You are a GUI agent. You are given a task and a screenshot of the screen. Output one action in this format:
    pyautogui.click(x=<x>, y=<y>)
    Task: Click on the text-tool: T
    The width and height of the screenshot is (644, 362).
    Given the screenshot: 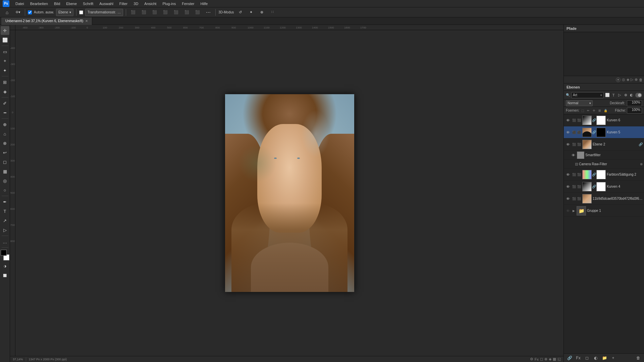 What is the action you would take?
    pyautogui.click(x=5, y=211)
    